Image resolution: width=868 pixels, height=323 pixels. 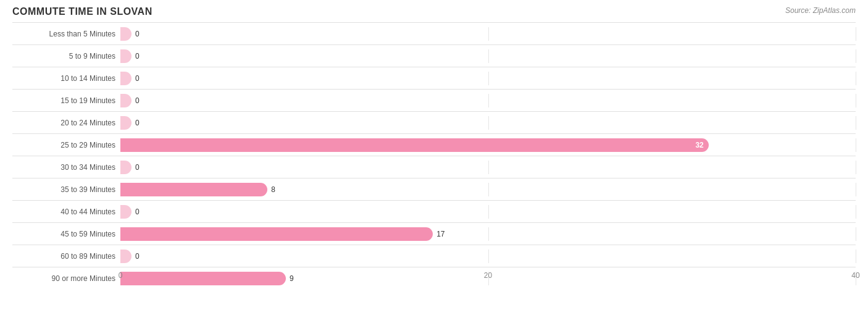 I want to click on x-axis-tick: 0, so click(x=121, y=275).